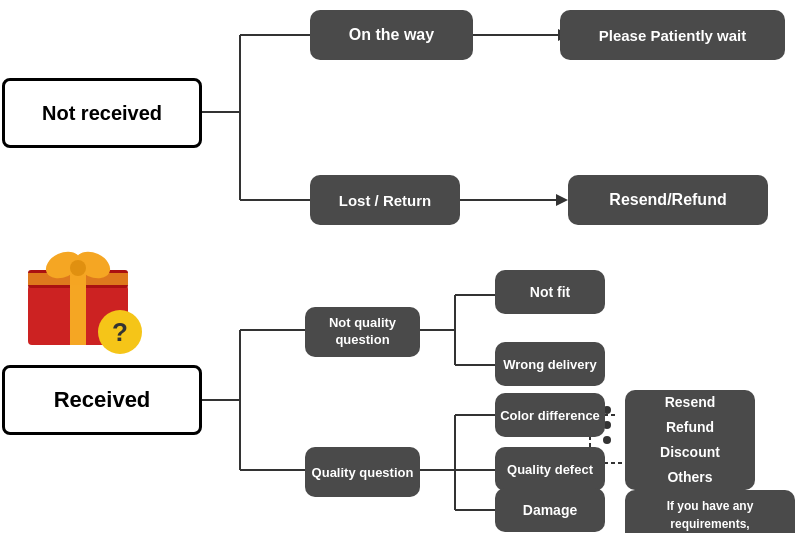  Describe the element at coordinates (550, 510) in the screenshot. I see `damage-box: Damage` at that location.